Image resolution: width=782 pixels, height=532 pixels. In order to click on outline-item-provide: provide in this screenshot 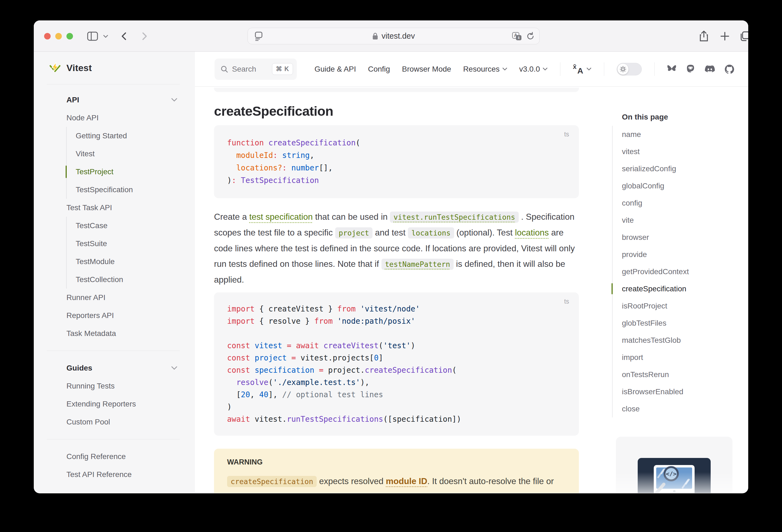, I will do `click(677, 254)`.